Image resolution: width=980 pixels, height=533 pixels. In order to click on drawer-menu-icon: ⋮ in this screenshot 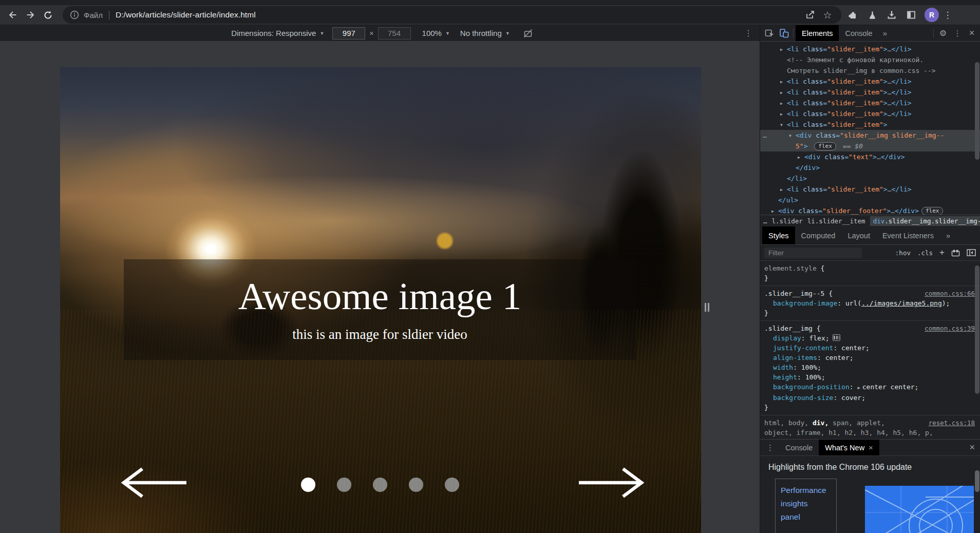, I will do `click(770, 448)`.